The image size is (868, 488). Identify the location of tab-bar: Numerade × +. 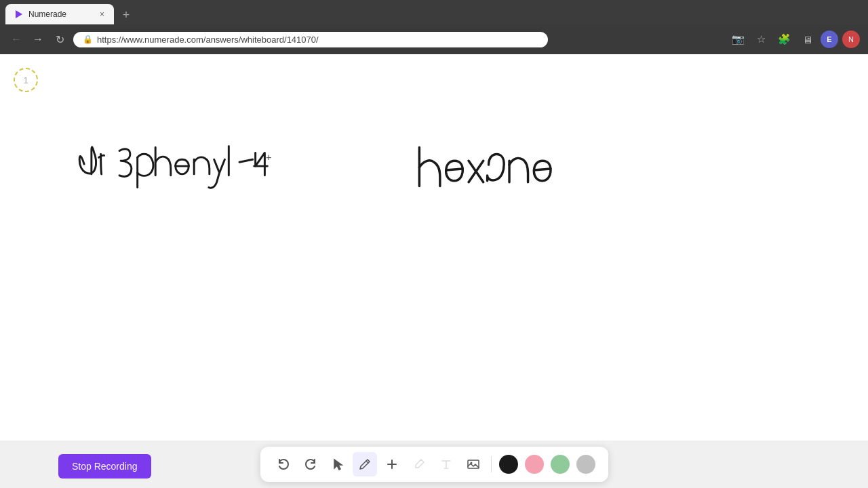
(434, 12).